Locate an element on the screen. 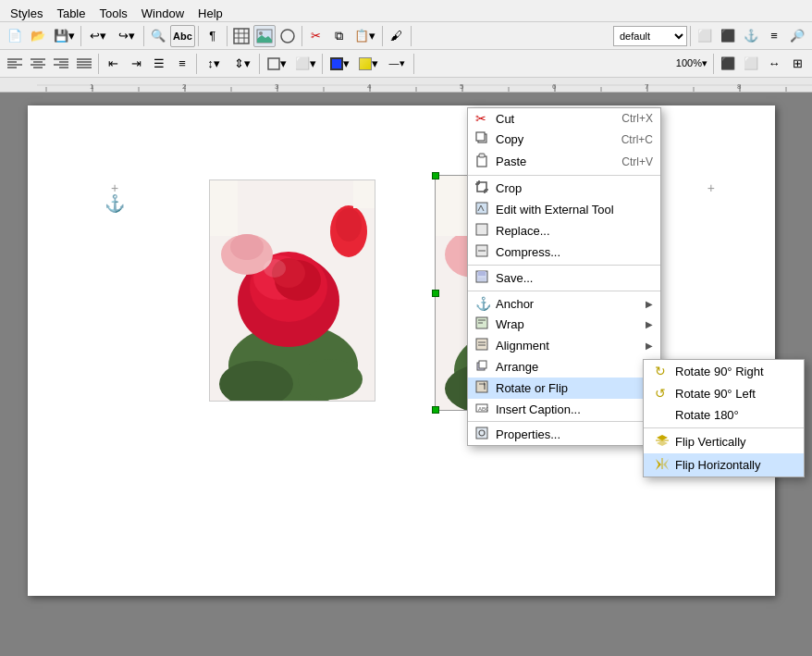 This screenshot has width=812, height=656. shadow-button: ⬜ is located at coordinates (751, 64).